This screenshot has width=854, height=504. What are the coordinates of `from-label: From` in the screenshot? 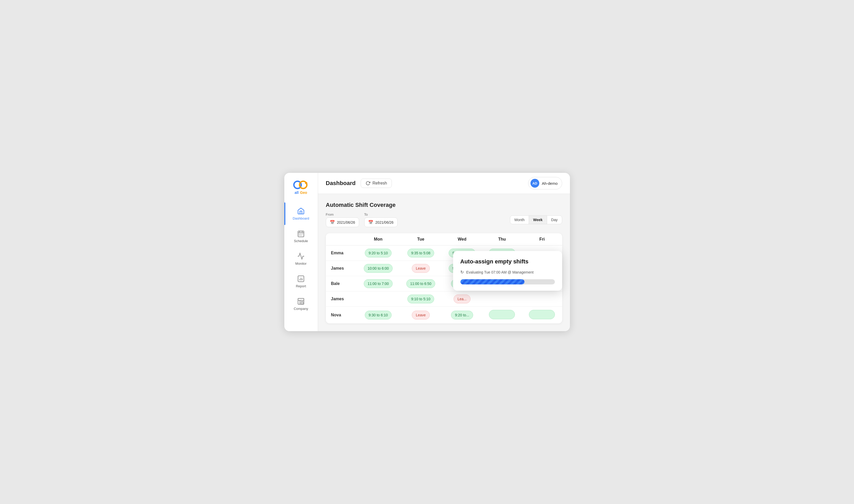 It's located at (342, 215).